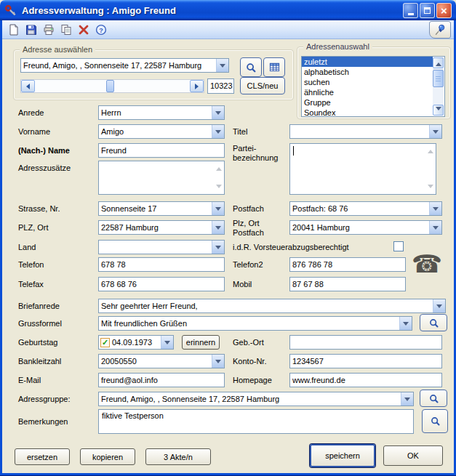 The image size is (456, 476). I want to click on land-combobox, so click(161, 247).